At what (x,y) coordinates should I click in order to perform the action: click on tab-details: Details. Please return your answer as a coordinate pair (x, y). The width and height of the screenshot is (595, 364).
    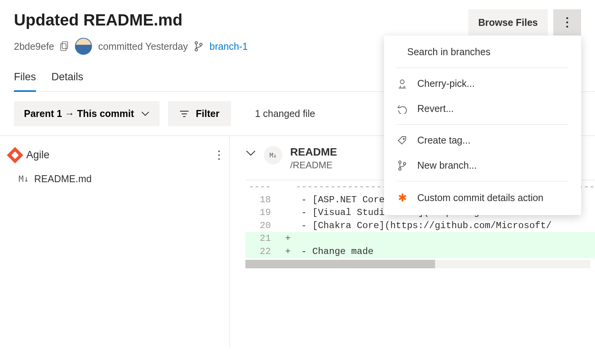
    Looking at the image, I should click on (67, 81).